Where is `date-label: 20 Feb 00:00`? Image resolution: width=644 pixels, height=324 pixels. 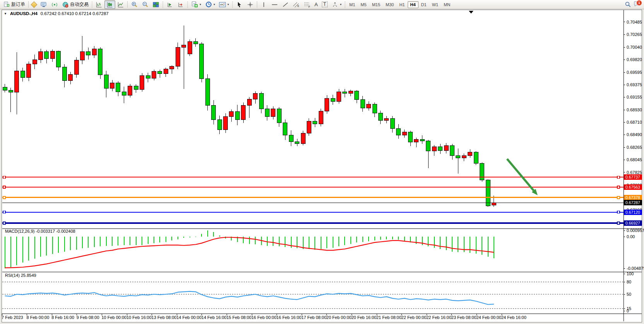
date-label: 20 Feb 00:00 is located at coordinates (339, 317).